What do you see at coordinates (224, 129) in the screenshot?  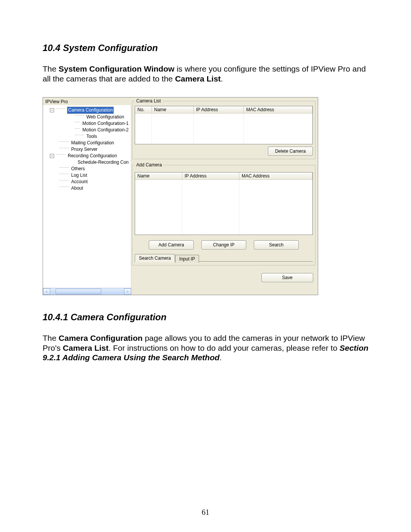 I see `camera-list-body` at bounding box center [224, 129].